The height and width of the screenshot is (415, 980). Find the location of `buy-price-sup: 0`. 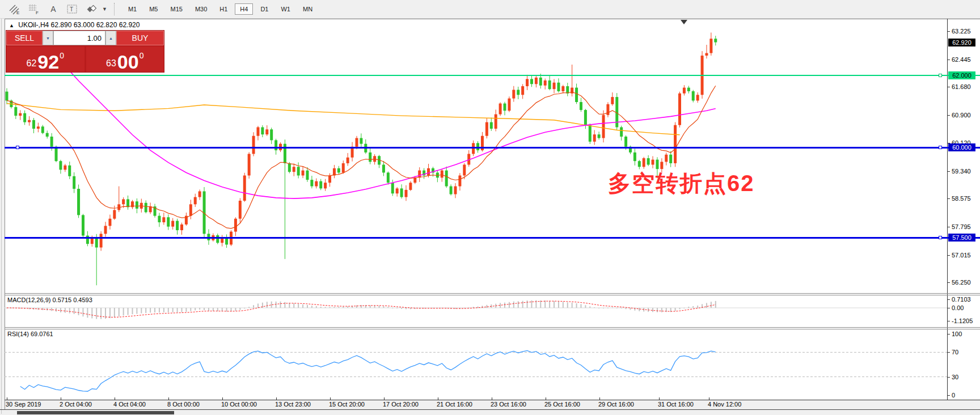

buy-price-sup: 0 is located at coordinates (142, 56).